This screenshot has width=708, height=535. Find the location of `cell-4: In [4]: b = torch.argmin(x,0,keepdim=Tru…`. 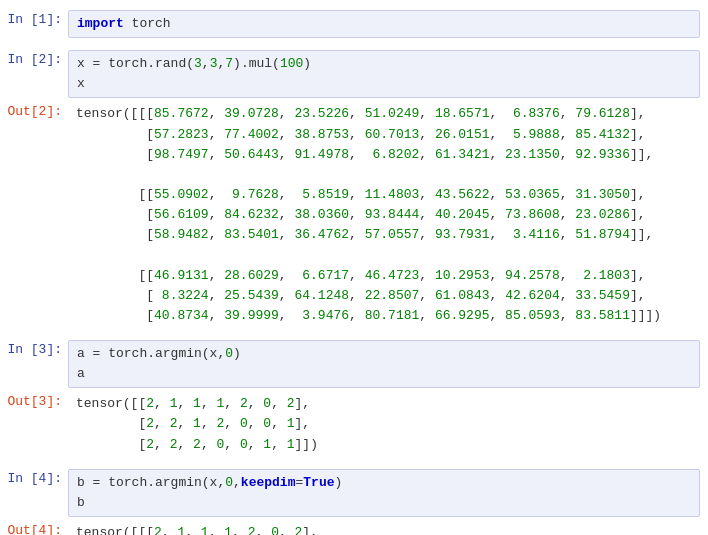

cell-4: In [4]: b = torch.argmin(x,0,keepdim=Tru… is located at coordinates (354, 493).